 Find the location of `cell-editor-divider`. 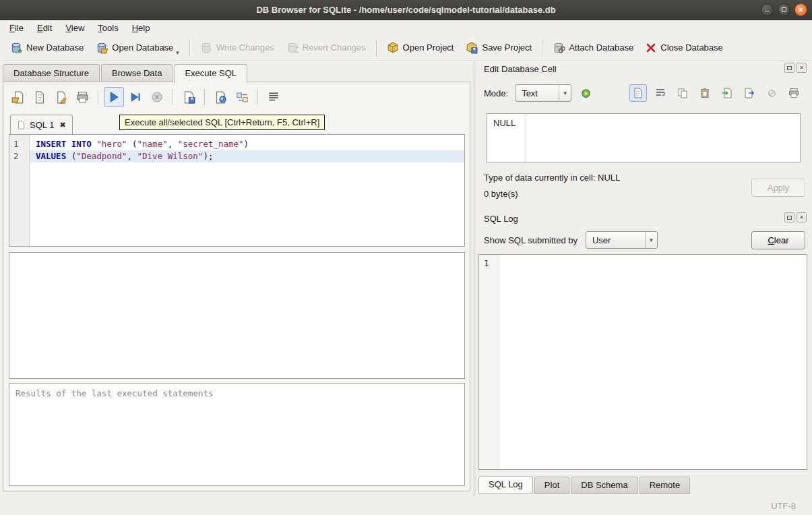

cell-editor-divider is located at coordinates (526, 138).